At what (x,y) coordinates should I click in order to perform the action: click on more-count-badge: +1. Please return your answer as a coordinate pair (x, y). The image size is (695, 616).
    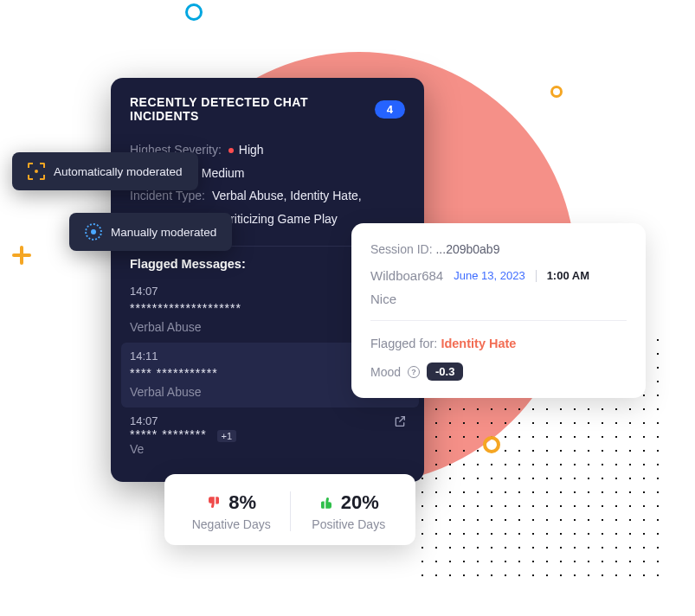
    Looking at the image, I should click on (227, 436).